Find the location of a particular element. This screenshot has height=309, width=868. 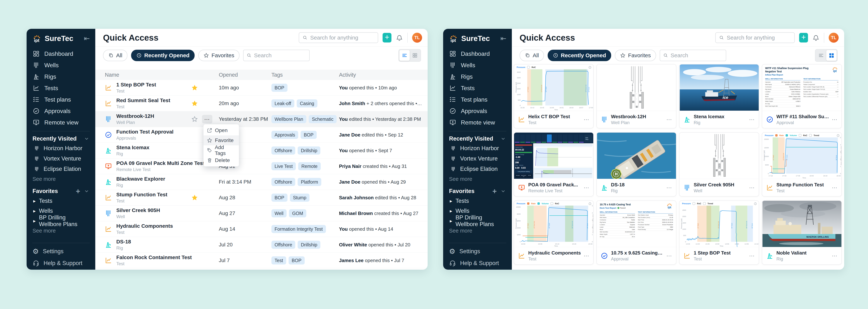

table-row: Function Test ApprovalApprovals Approval… is located at coordinates (261, 135).